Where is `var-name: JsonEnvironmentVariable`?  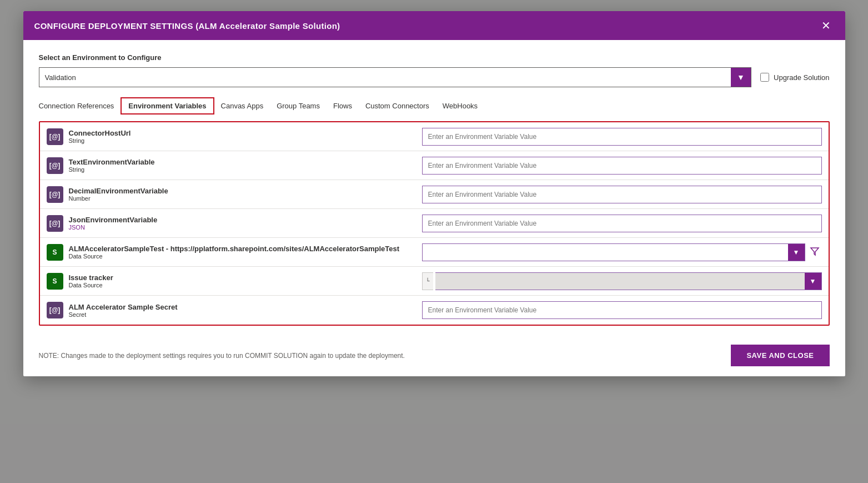
var-name: JsonEnvironmentVariable is located at coordinates (113, 220).